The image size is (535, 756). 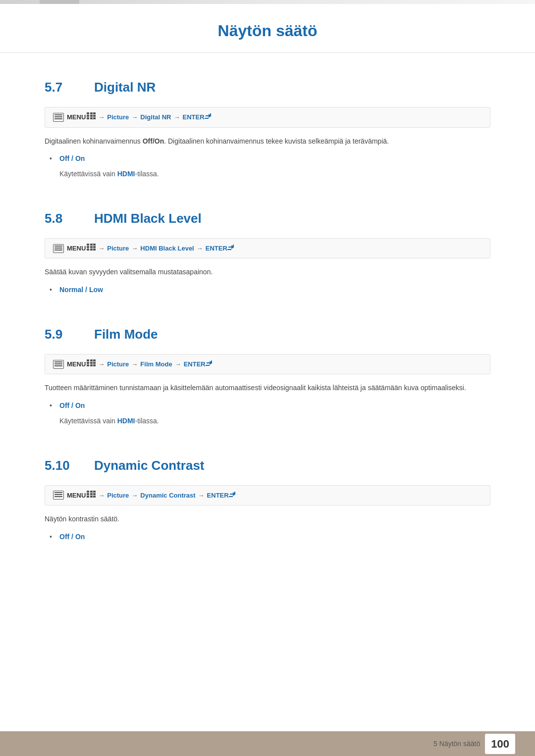 I want to click on menu-word-5-10: MENU, so click(x=76, y=496).